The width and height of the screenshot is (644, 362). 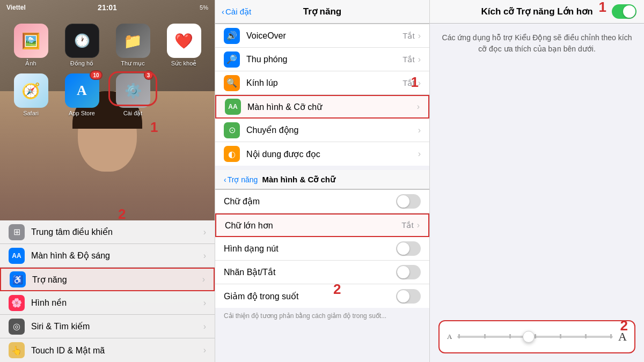 What do you see at coordinates (322, 249) in the screenshot?
I see `sub-item-hinh-dang: Hình dạng nút` at bounding box center [322, 249].